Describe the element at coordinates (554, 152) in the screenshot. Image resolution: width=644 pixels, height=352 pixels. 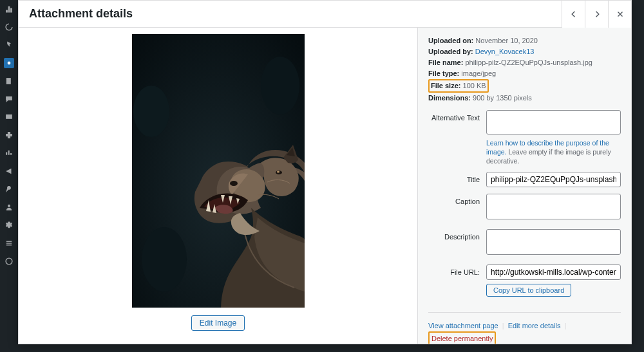
I see `alt-help: Learn how to describe the purpose of the…` at that location.